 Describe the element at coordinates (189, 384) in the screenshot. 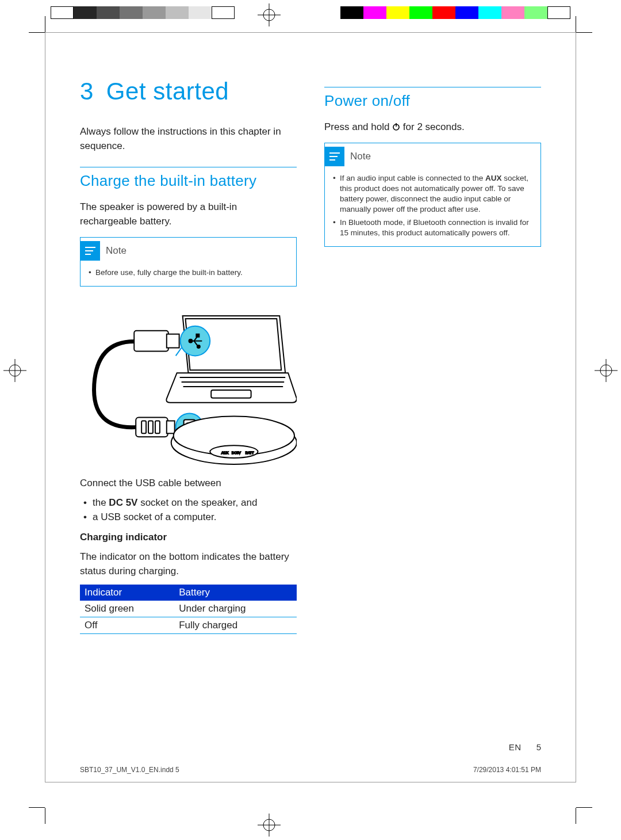

I see `charging-illustration: AUX DC5V BATT` at that location.